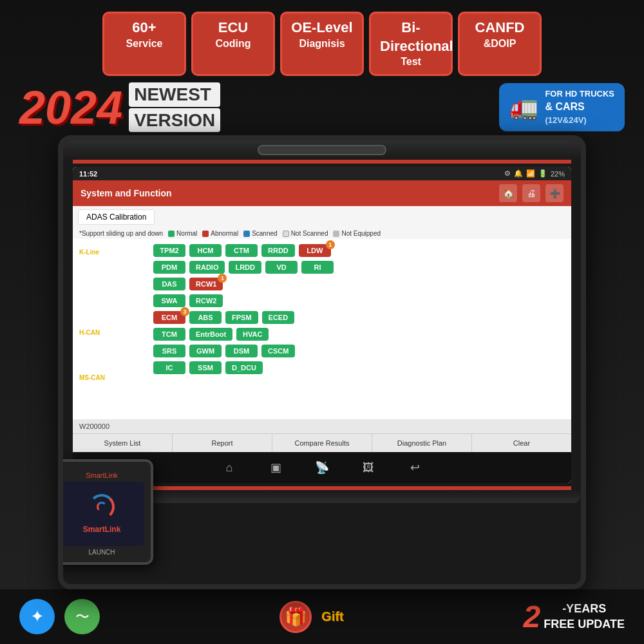 The height and width of the screenshot is (644, 644). Describe the element at coordinates (532, 617) in the screenshot. I see `update-years: 2` at that location.